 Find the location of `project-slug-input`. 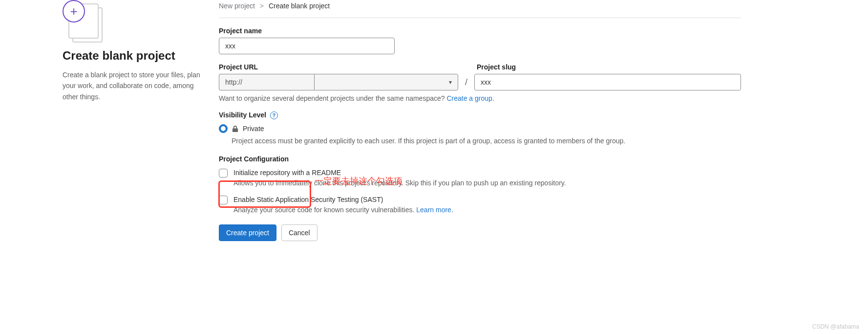

project-slug-input is located at coordinates (608, 82).